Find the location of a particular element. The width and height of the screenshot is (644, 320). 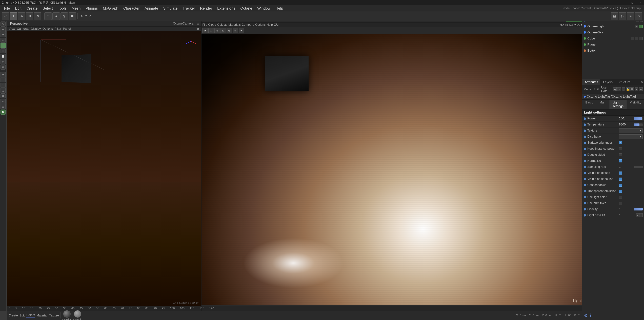

menu-create: Create is located at coordinates (32, 8).